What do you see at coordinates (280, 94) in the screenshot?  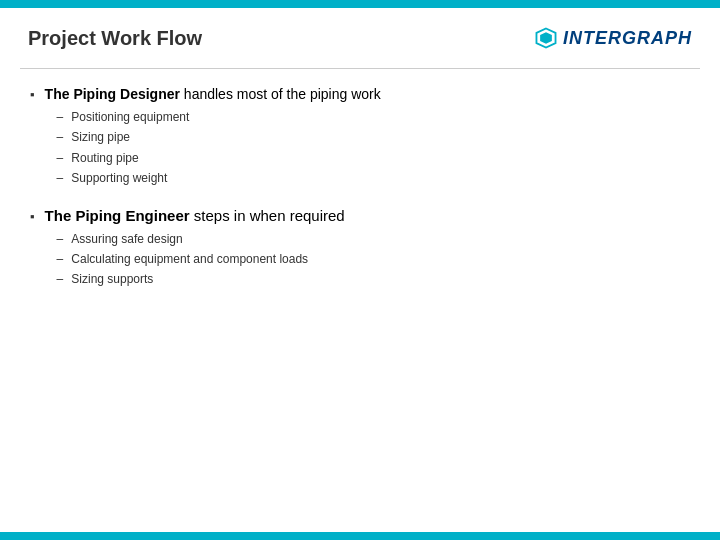 I see `section1-title-normal: handles most of the piping work` at bounding box center [280, 94].